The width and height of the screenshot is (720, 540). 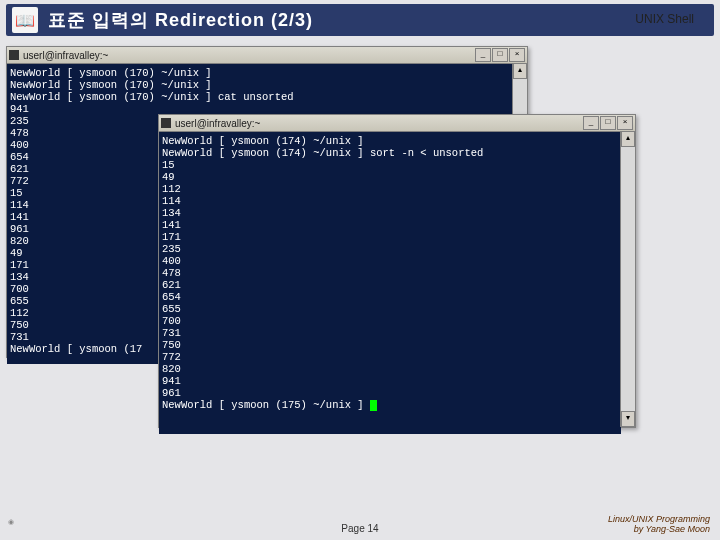 I want to click on slide-title: 표준 입력의 Redirection (2/3), so click(x=180, y=20).